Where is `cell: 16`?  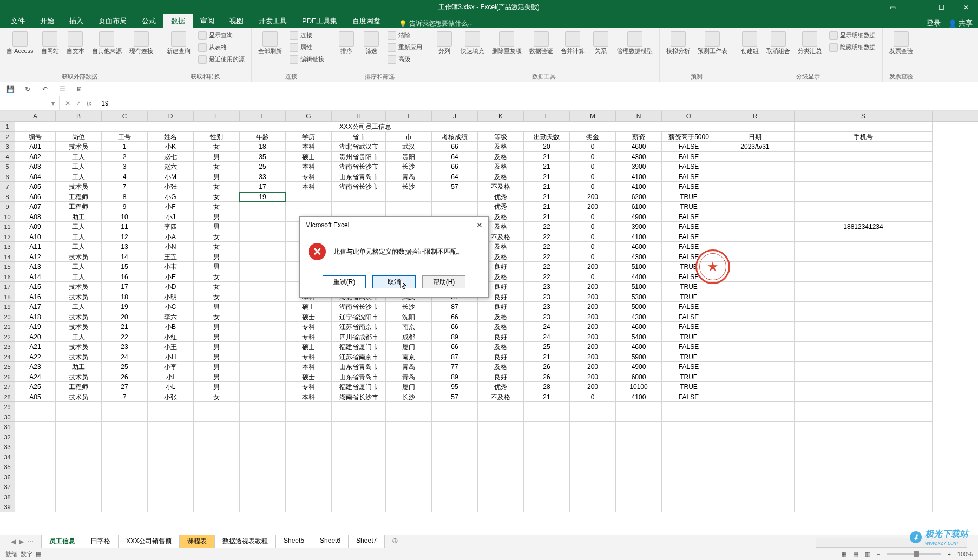
cell: 16 is located at coordinates (124, 277).